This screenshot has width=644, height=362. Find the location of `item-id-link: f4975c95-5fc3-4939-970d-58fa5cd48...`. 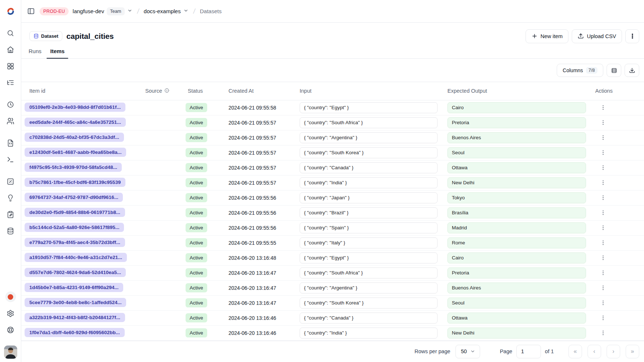

item-id-link: f4975c95-5fc3-4939-970d-58fa5cd48... is located at coordinates (73, 167).